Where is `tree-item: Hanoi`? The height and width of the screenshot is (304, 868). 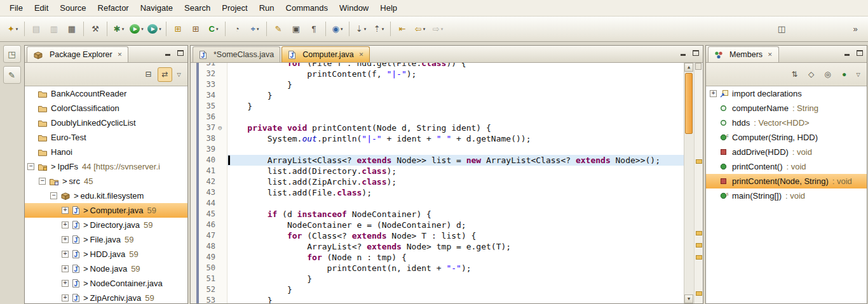
tree-item: Hanoi is located at coordinates (106, 152).